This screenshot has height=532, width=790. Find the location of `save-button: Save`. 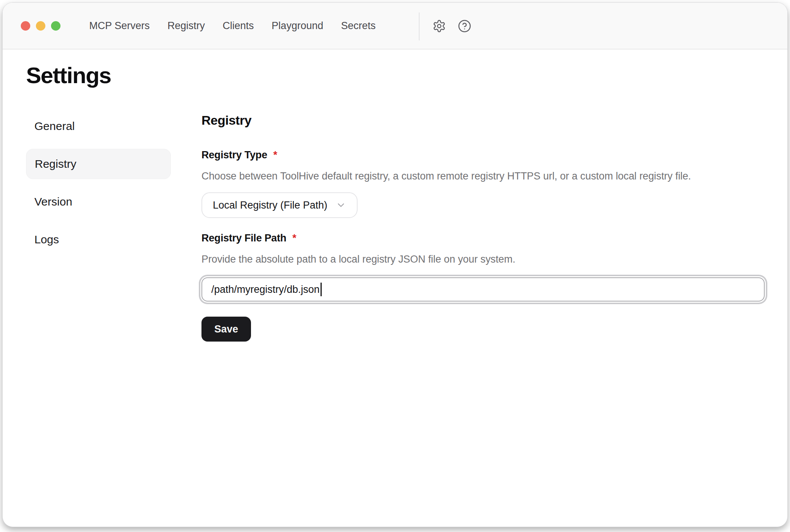

save-button: Save is located at coordinates (226, 329).